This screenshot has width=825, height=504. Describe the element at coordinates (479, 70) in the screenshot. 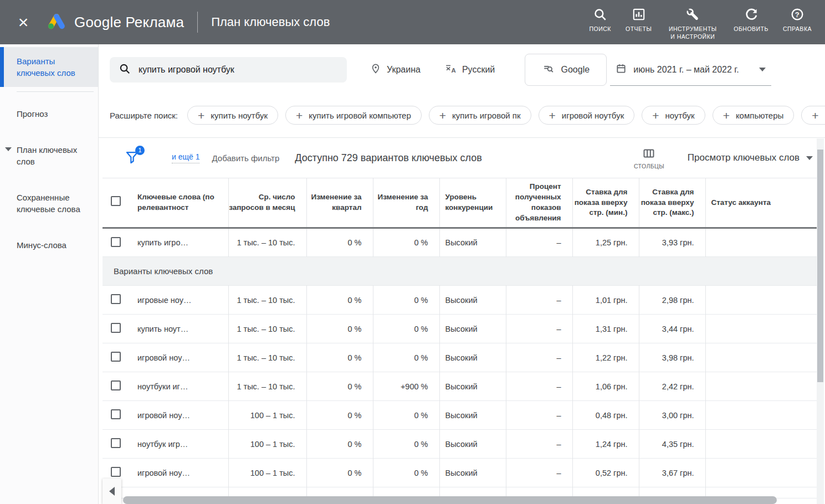

I see `language-value: Русский` at that location.